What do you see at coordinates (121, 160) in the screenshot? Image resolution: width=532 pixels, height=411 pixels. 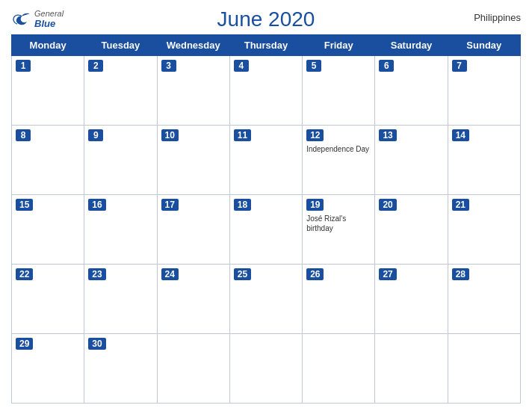 I see `calendar-cell: 9` at bounding box center [121, 160].